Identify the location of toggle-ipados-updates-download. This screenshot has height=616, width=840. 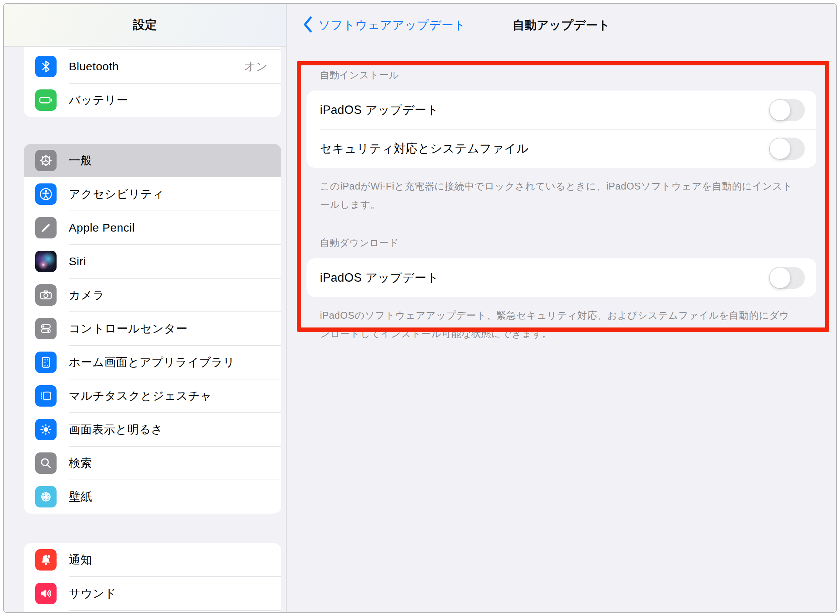
(787, 278).